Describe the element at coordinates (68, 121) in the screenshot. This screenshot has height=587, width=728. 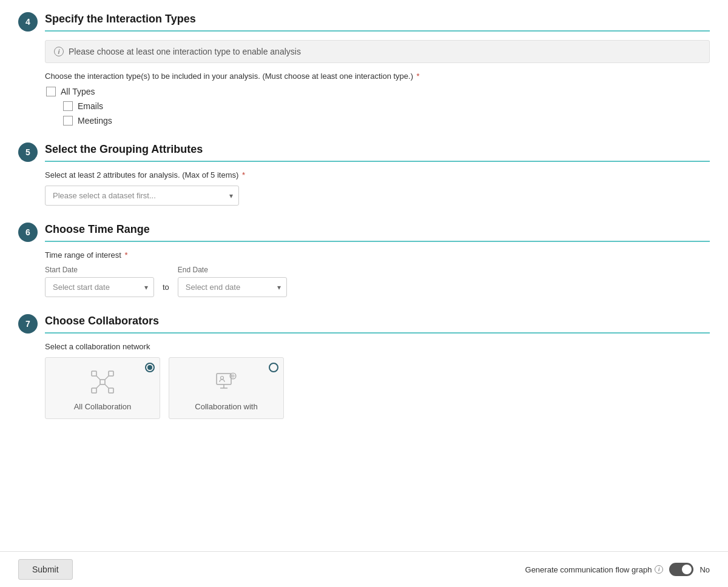
I see `meetings-checkbox-box` at that location.